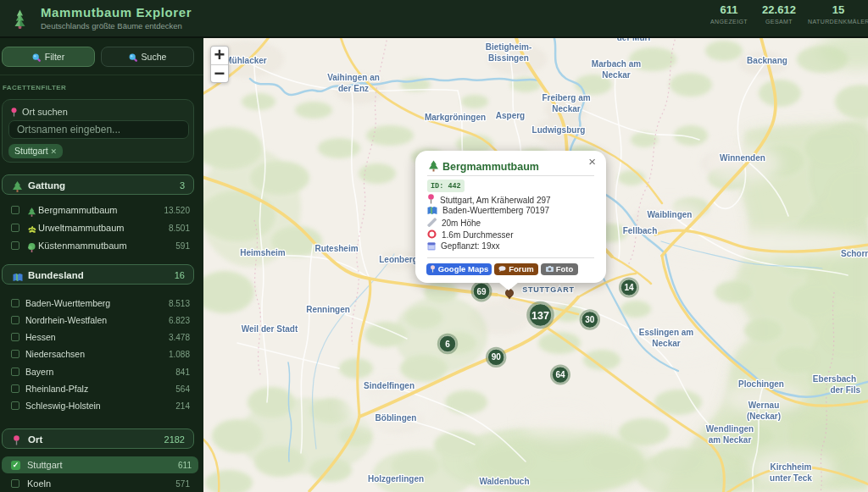 Image resolution: width=868 pixels, height=492 pixels. I want to click on svg-text: Ludwigsburg, so click(559, 130).